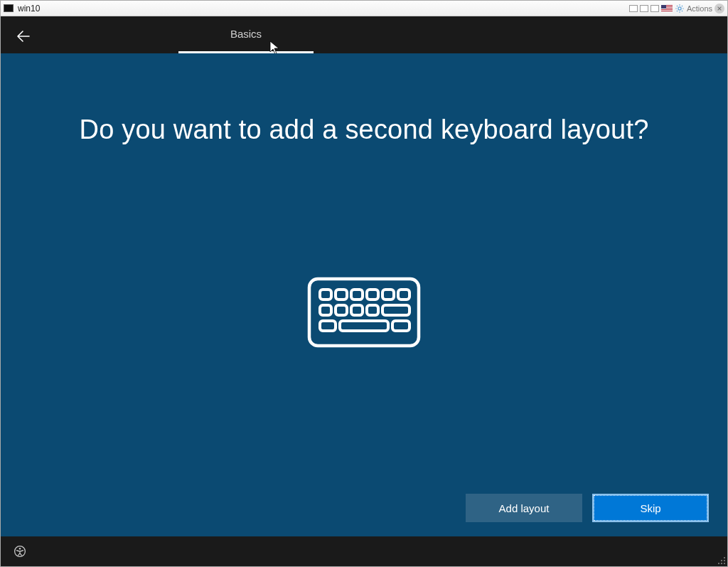 This screenshot has width=728, height=567. Describe the element at coordinates (651, 508) in the screenshot. I see `skip-button: Skip` at that location.